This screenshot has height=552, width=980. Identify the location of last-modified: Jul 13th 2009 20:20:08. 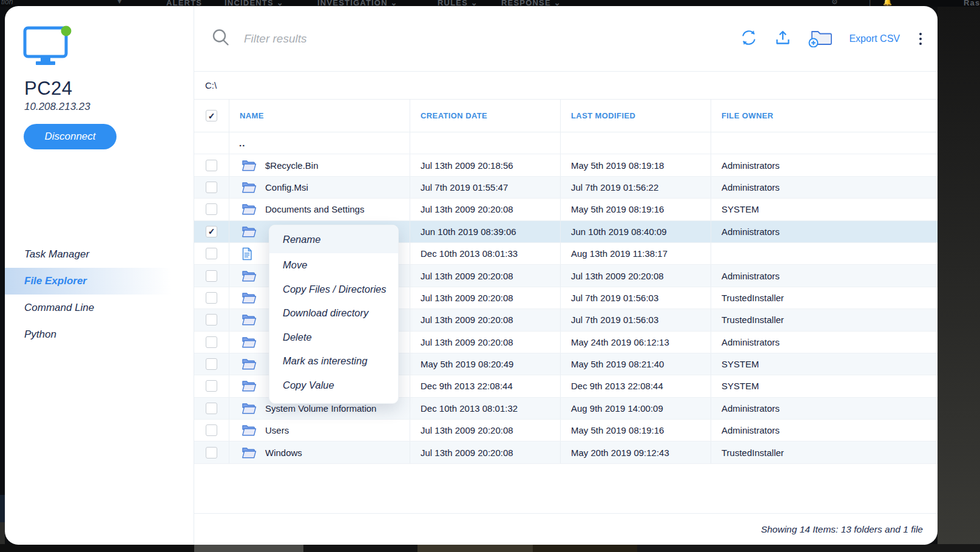
(618, 276).